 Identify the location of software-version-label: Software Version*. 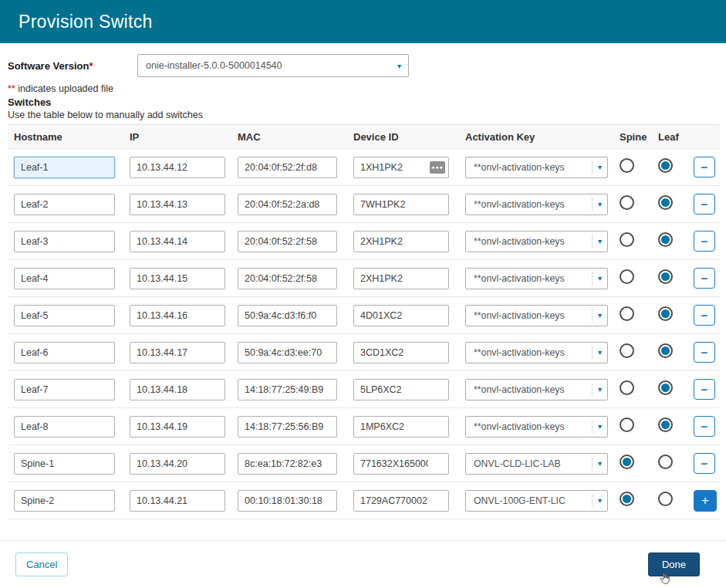
(73, 66).